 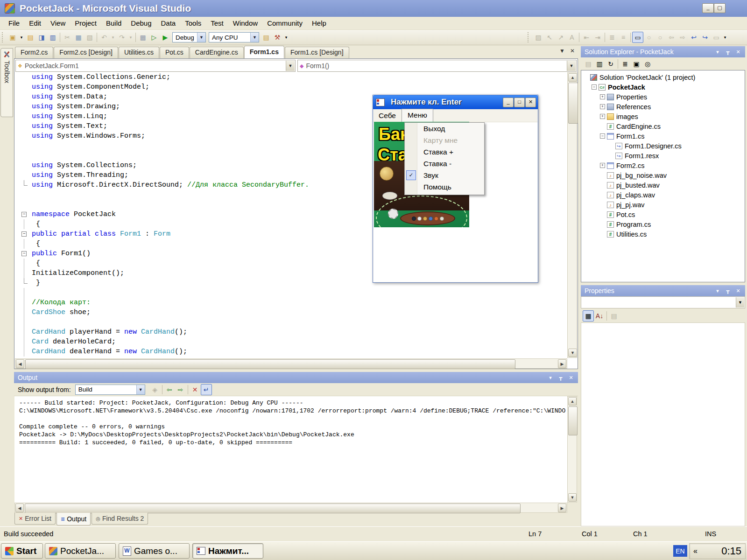 I want to click on tree-item-form1-cs: −Form1.cs, so click(x=663, y=136).